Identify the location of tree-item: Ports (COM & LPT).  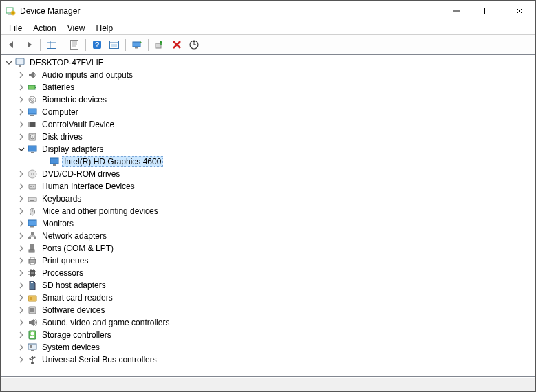
(268, 248).